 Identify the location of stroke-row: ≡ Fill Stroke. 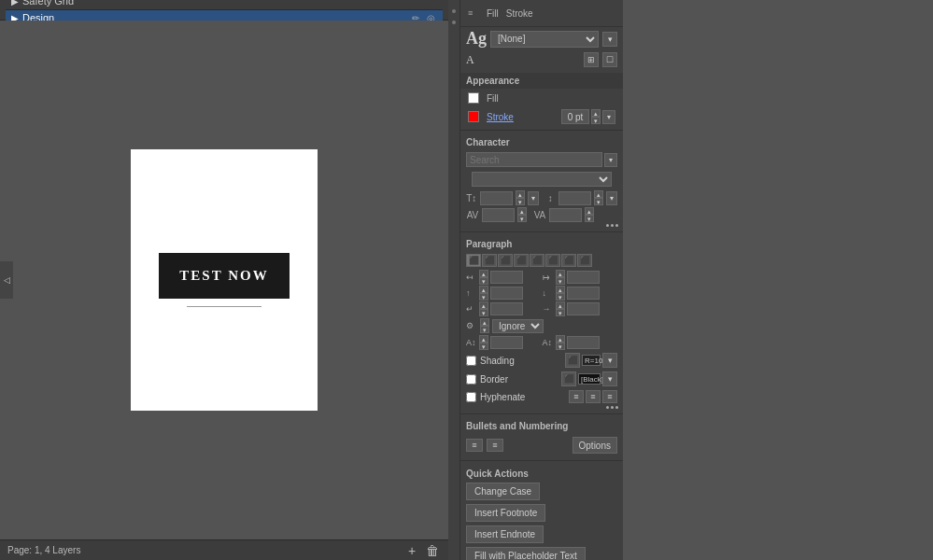
(542, 13).